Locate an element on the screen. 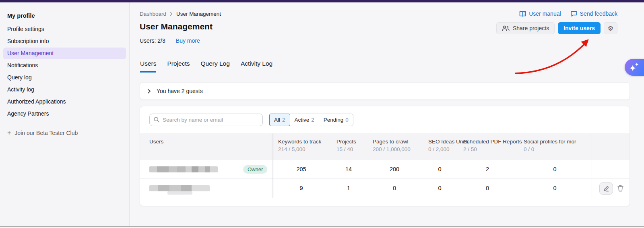  cell-pdf-reports: 2 is located at coordinates (487, 169).